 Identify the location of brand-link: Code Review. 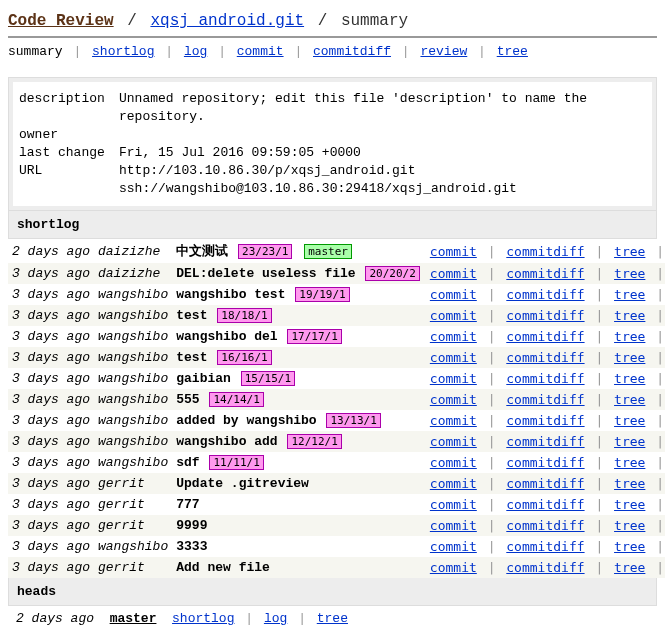
(61, 21).